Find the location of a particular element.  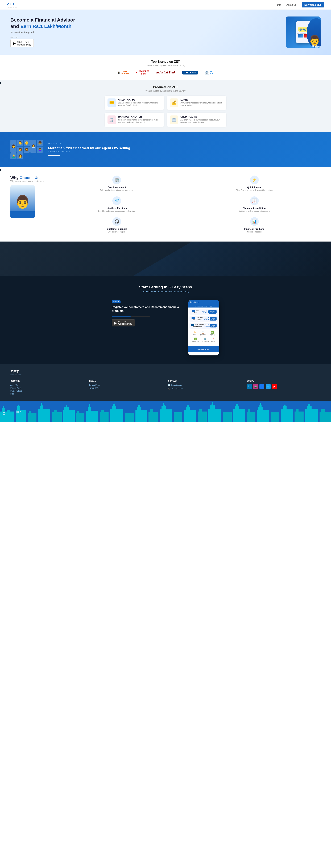

footer-legal-privacy: Privacy Policy is located at coordinates (126, 385).